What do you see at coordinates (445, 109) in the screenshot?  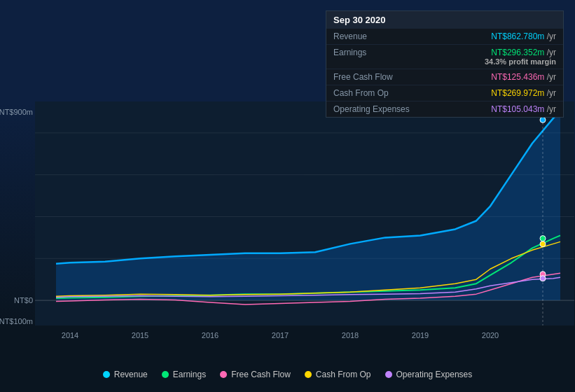 I see `tooltip-row: Operating ExpensesNT$105.043m /yr` at bounding box center [445, 109].